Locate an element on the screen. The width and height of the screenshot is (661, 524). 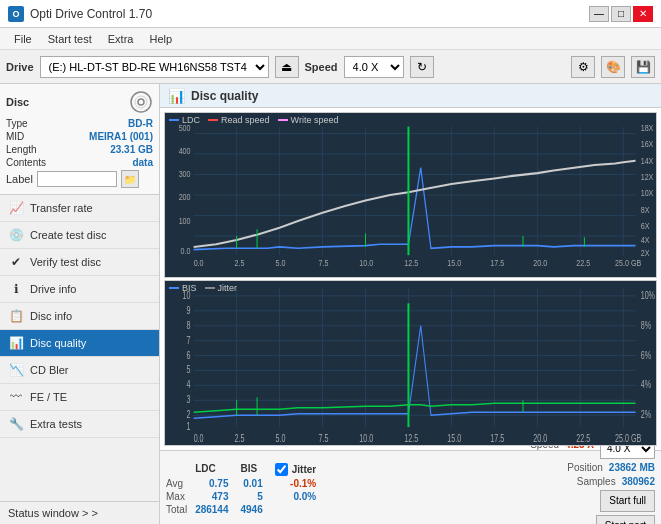
svg-text: 12X is located at coordinates (648, 176).